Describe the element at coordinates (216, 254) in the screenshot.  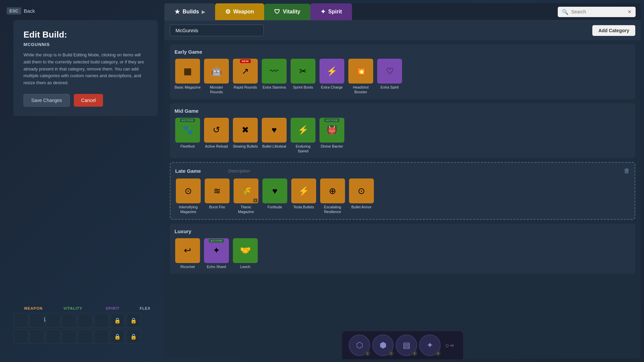
I see `item-card-luxury-1: ACTIVE ✦ Echo Shard` at that location.